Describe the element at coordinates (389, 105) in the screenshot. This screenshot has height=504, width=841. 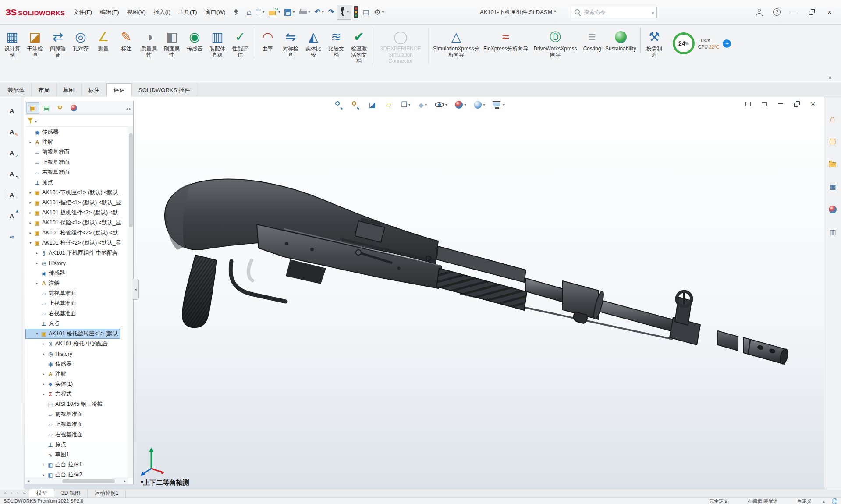
I see `dynamic-annotation-button` at that location.